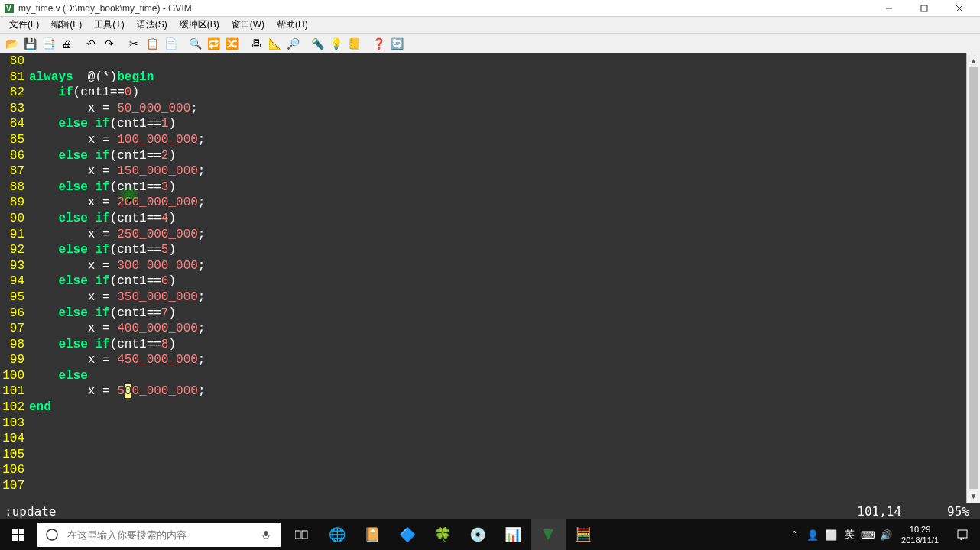  Describe the element at coordinates (483, 235) in the screenshot. I see `code-line: 91 x = 250_000_000;` at that location.